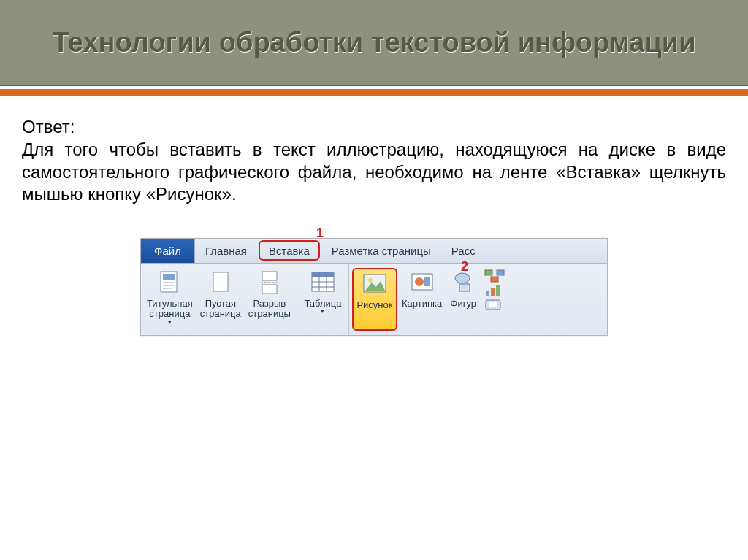 The width and height of the screenshot is (748, 560). I want to click on accent-bar, so click(374, 93).